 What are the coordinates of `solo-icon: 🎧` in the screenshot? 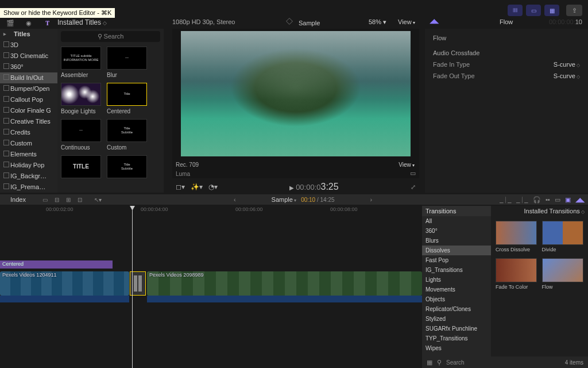 It's located at (537, 200).